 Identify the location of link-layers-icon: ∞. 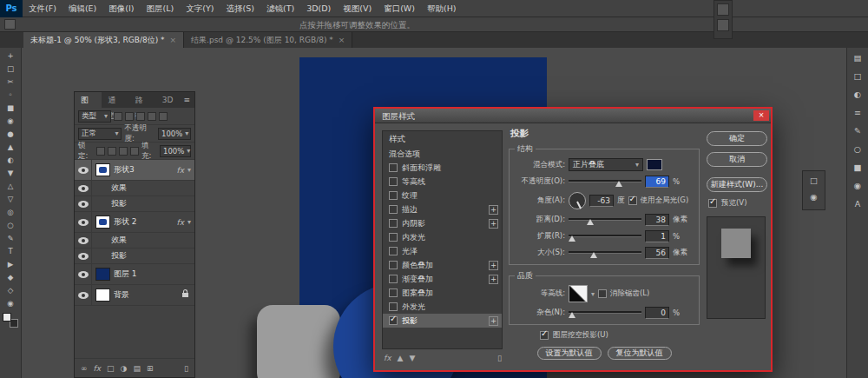
(84, 368).